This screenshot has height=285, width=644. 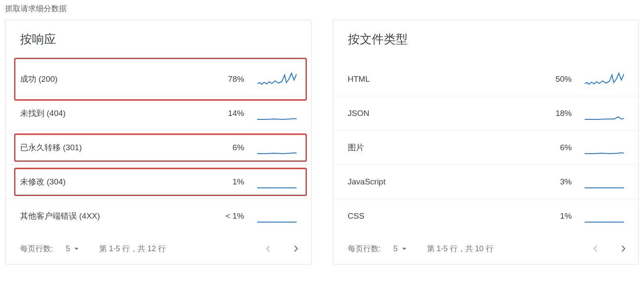 What do you see at coordinates (115, 148) in the screenshot?
I see `row-label: 已永久转移 (301)` at bounding box center [115, 148].